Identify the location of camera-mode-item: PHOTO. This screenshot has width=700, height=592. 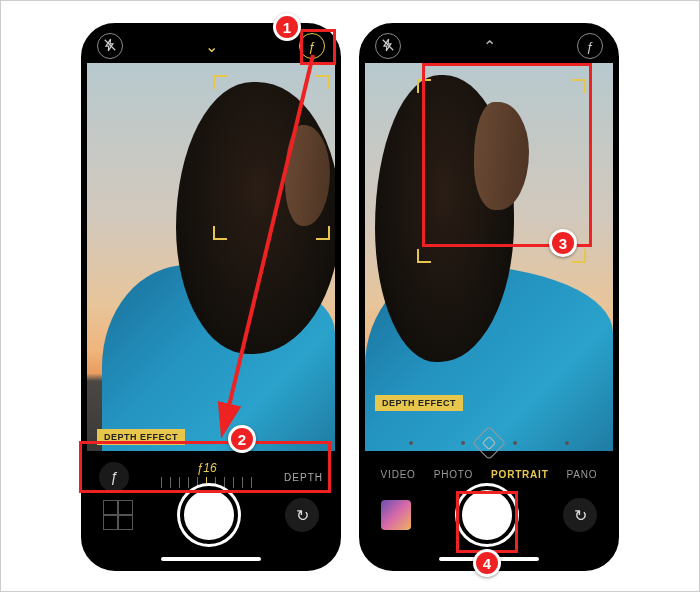
(454, 474).